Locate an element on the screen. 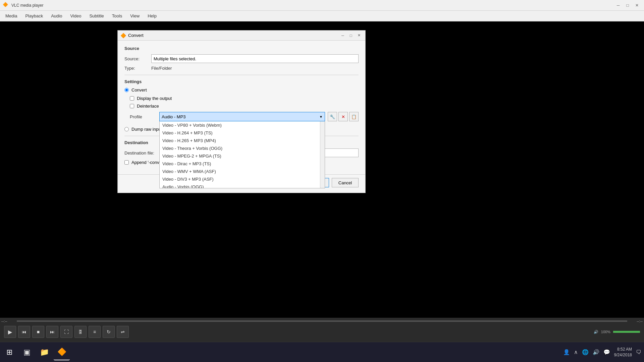 The height and width of the screenshot is (362, 644). clock-date: 9/24/2018 is located at coordinates (623, 355).